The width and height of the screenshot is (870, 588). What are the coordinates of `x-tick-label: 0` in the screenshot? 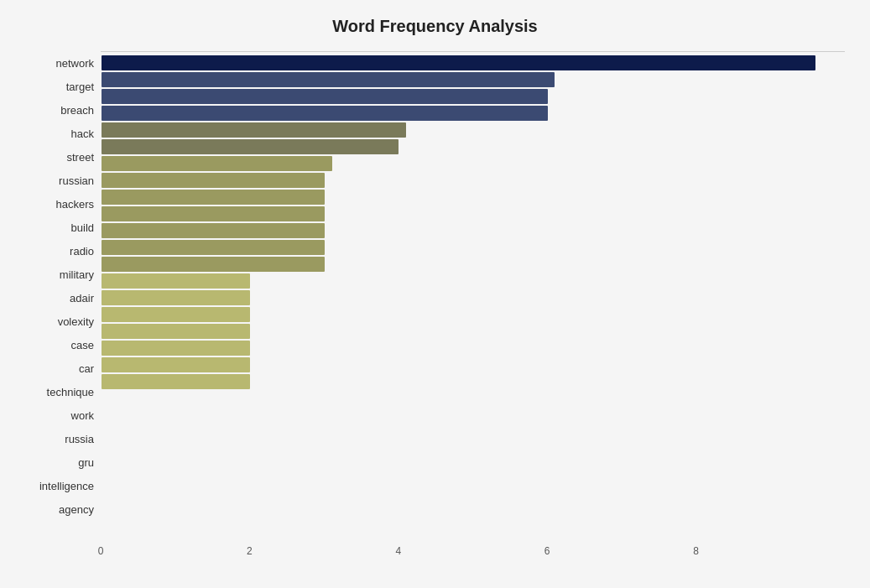 It's located at (101, 551).